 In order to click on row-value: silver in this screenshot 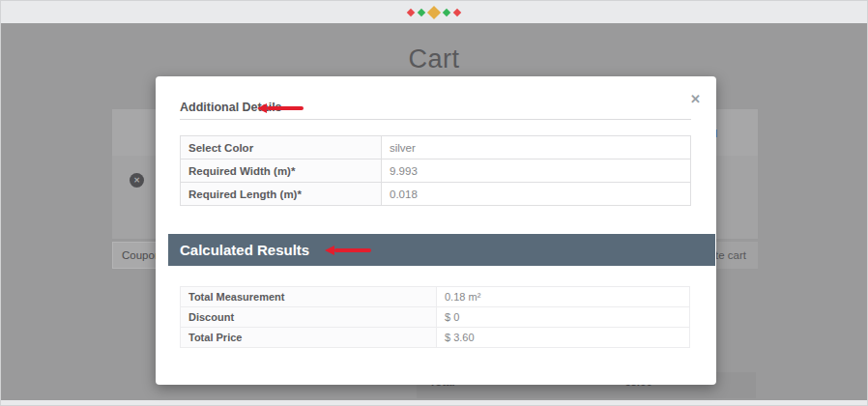, I will do `click(535, 147)`.